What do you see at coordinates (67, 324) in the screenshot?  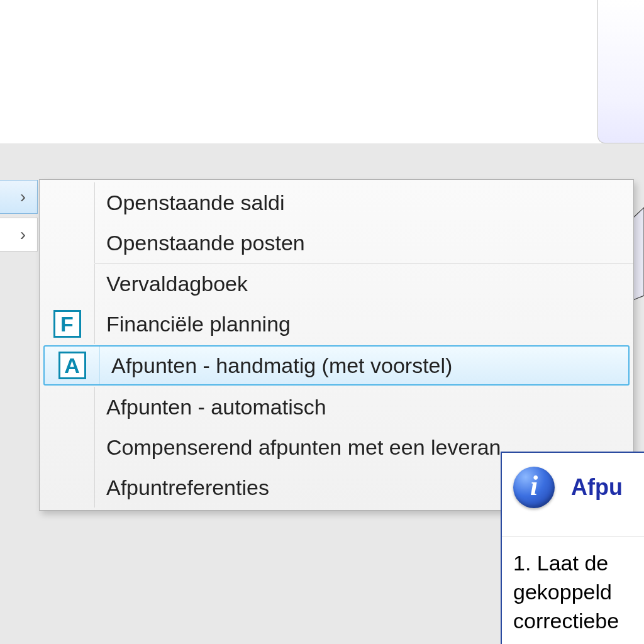 I see `menu-item-icon-slot: F` at bounding box center [67, 324].